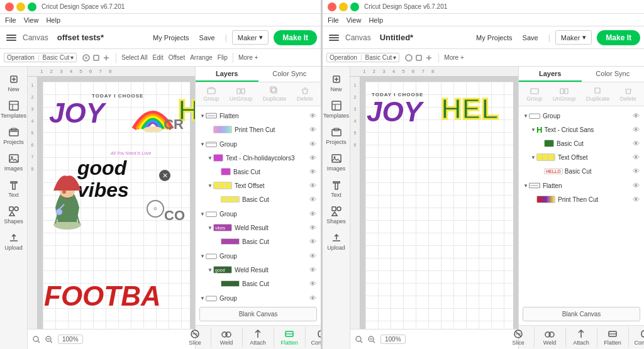 The image size is (644, 349). What do you see at coordinates (258, 116) in the screenshot?
I see `layer-flatten-row-left: ▼ Flatten 👁` at bounding box center [258, 116].